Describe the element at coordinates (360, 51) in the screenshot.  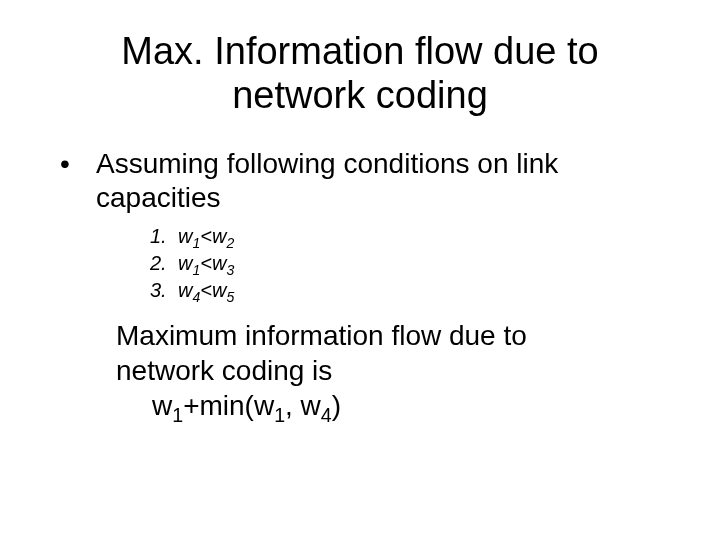
I see `title-line-1: Max. Information flow due to` at that location.